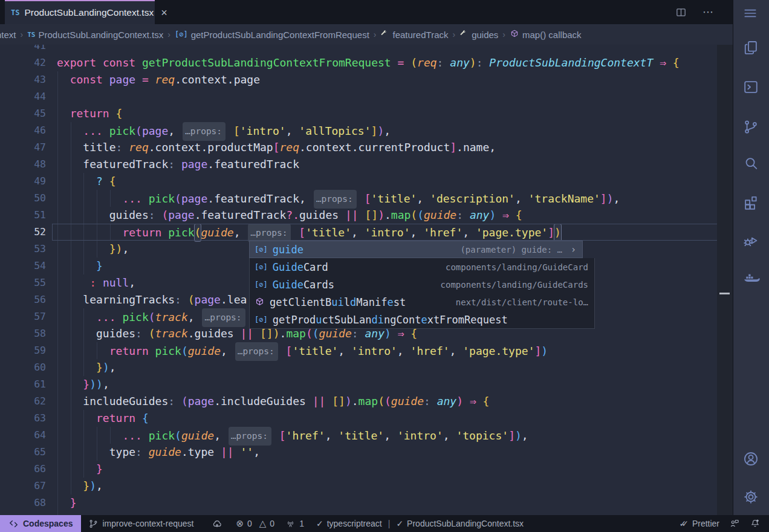  What do you see at coordinates (23, 283) in the screenshot?
I see `line-number: 55` at bounding box center [23, 283].